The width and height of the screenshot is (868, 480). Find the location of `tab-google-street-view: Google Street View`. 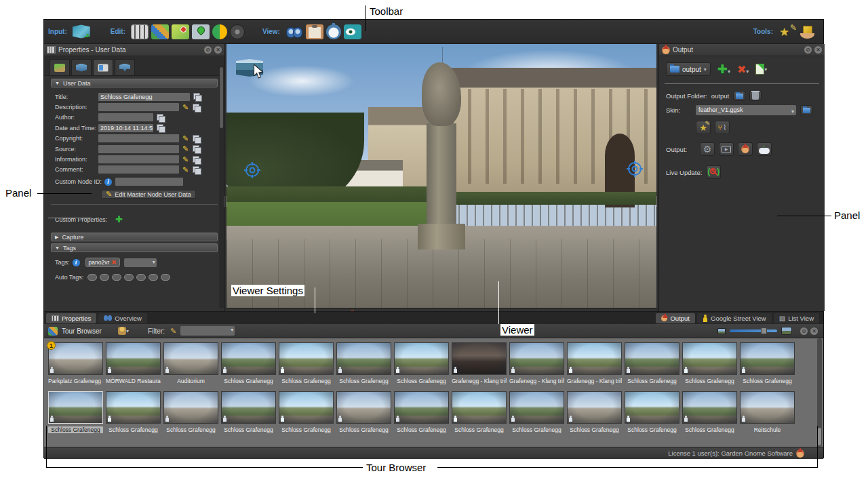

tab-google-street-view: Google Street View is located at coordinates (734, 319).